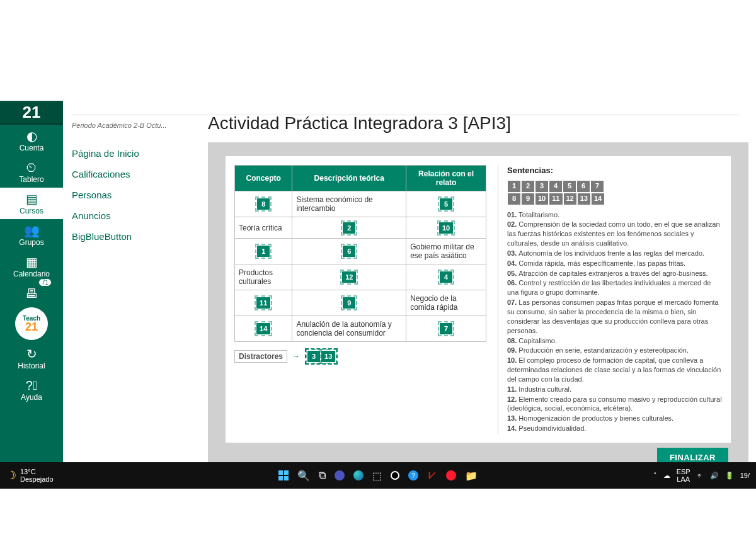  What do you see at coordinates (304, 476) in the screenshot?
I see `search-icon: 🔍` at bounding box center [304, 476].